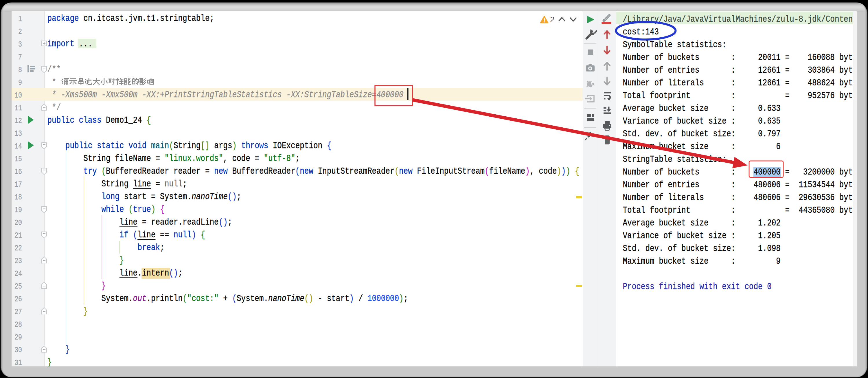  Describe the element at coordinates (552, 20) in the screenshot. I see `svg-text: 2` at that location.